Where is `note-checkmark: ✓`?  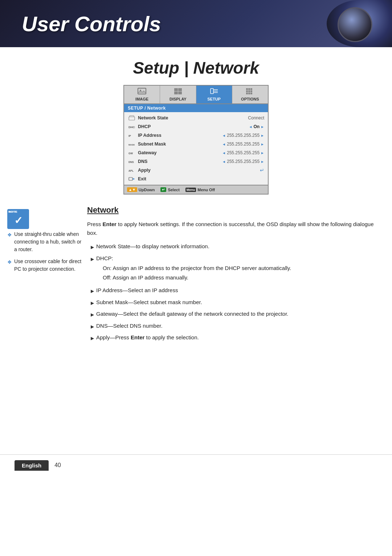
note-checkmark: ✓ is located at coordinates (18, 221).